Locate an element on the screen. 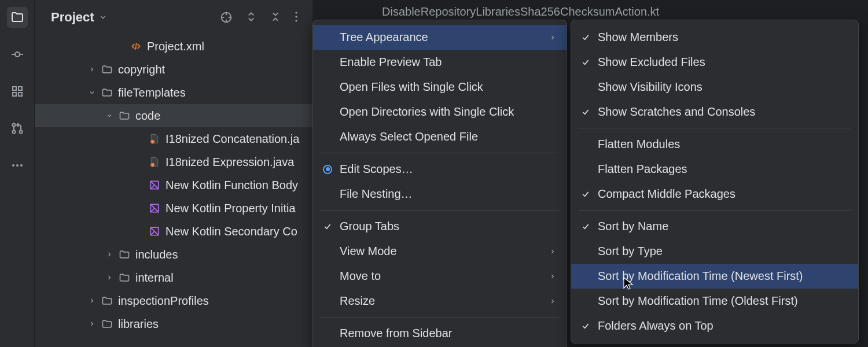  commit-tool-icon is located at coordinates (17, 54).